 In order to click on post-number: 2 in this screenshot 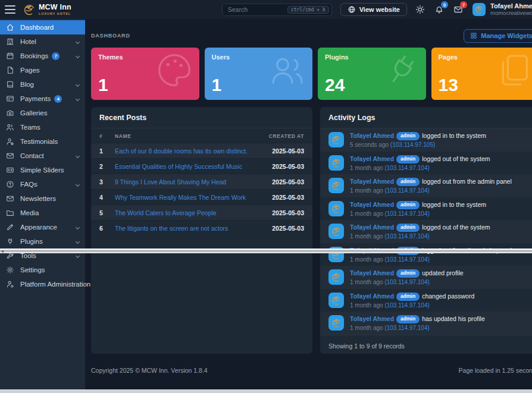, I will do `click(107, 166)`.